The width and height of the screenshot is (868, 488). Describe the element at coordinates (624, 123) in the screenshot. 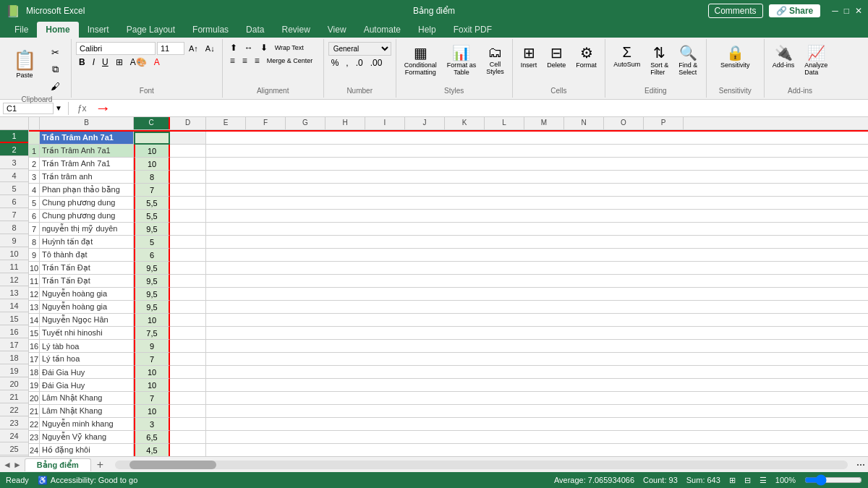

I see `col-header-o: O` at that location.